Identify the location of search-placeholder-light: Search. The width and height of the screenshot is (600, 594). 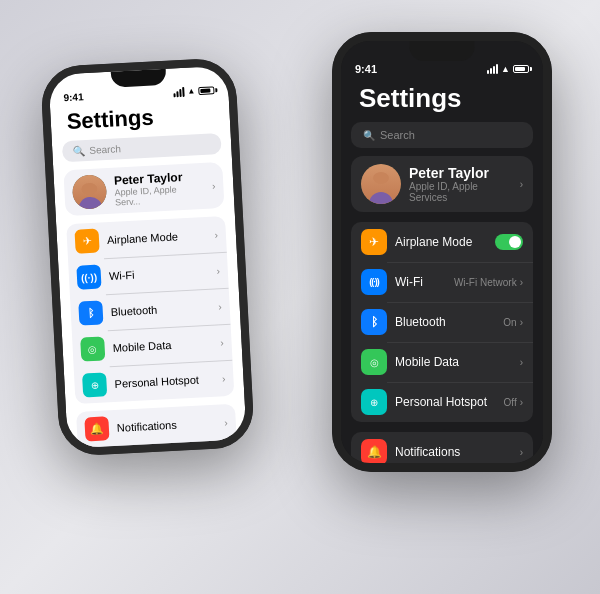
(105, 150).